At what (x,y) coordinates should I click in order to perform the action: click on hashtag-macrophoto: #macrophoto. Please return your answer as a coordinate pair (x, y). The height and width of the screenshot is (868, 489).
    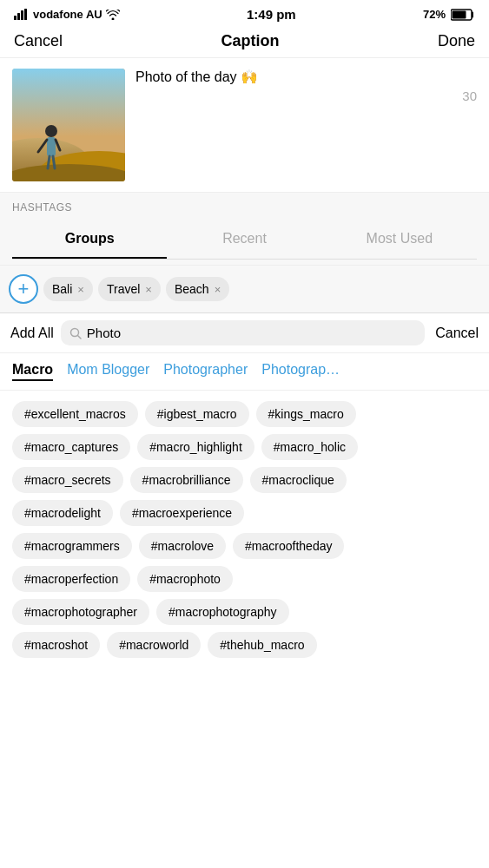
    Looking at the image, I should click on (185, 579).